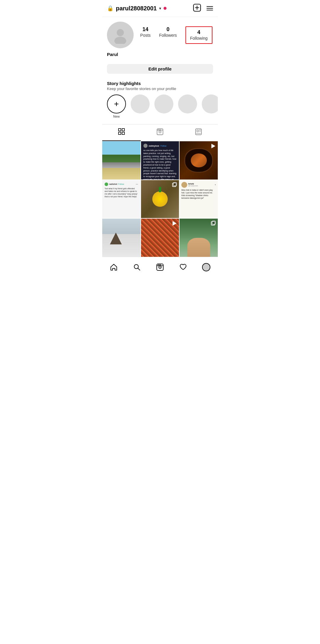 The height and width of the screenshot is (644, 320). Describe the element at coordinates (116, 104) in the screenshot. I see `new-highlight-circle: +` at that location.